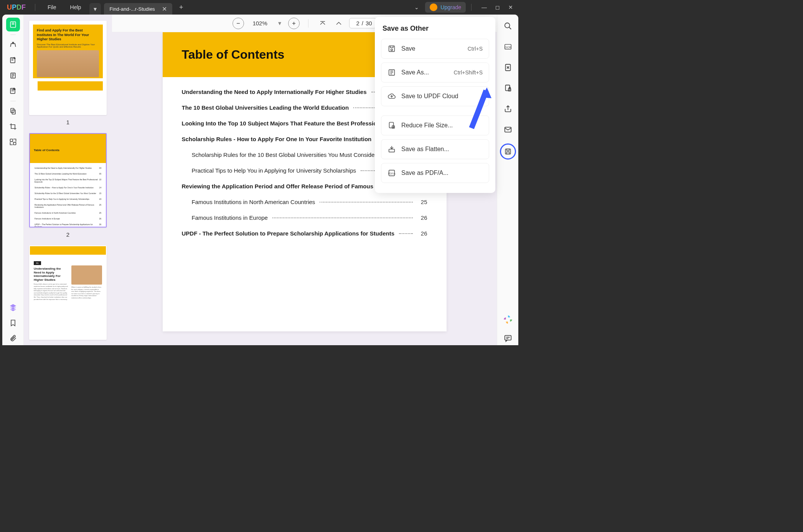 The height and width of the screenshot is (532, 803). What do you see at coordinates (68, 180) in the screenshot?
I see `thumbnail-panel: Find and Apply For the Best Institutes I…` at bounding box center [68, 180].